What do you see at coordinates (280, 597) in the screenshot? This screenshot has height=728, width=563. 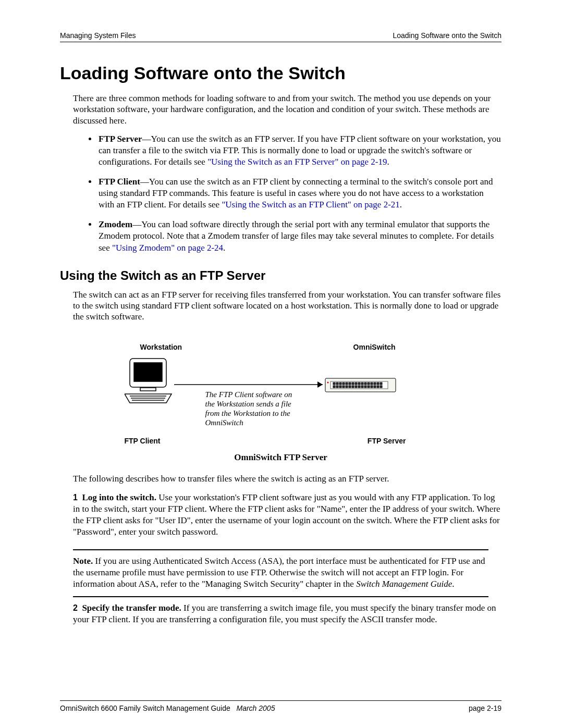 I see `divider-bottom` at bounding box center [280, 597].